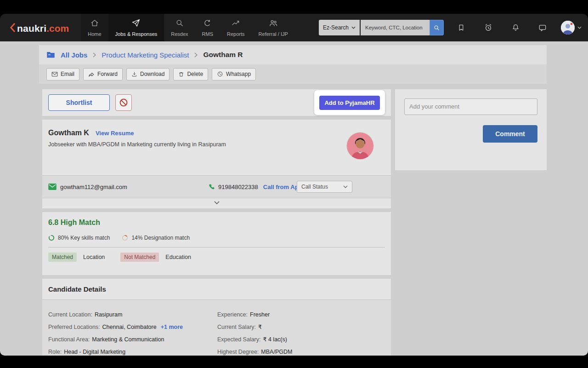 The width and height of the screenshot is (588, 368). What do you see at coordinates (293, 74) in the screenshot?
I see `candidate-action-toolbar: Email Forward Download Delete Whatsapp` at bounding box center [293, 74].